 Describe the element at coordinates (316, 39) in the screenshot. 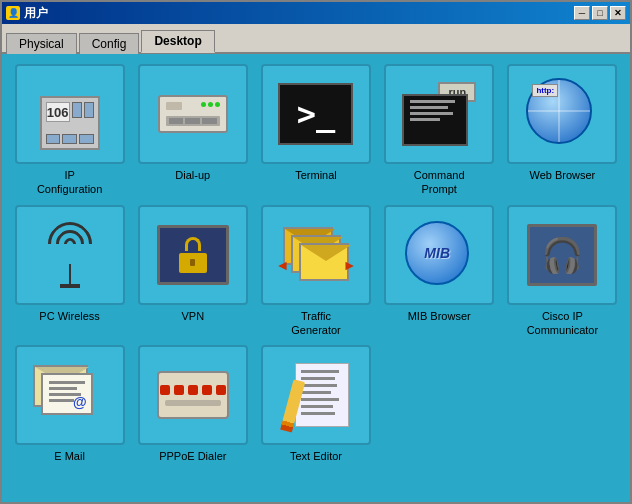

I see `tab-bar: Physical Config Desktop` at that location.